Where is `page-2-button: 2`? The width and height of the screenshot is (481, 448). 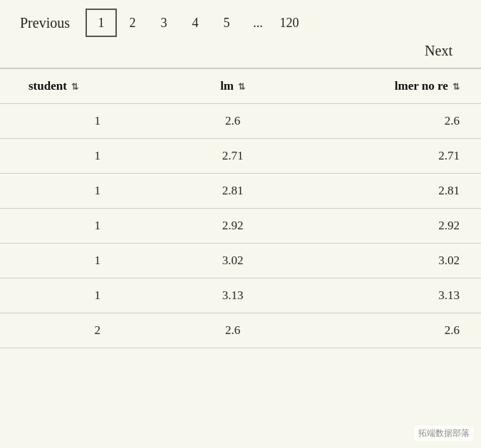 page-2-button: 2 is located at coordinates (133, 23).